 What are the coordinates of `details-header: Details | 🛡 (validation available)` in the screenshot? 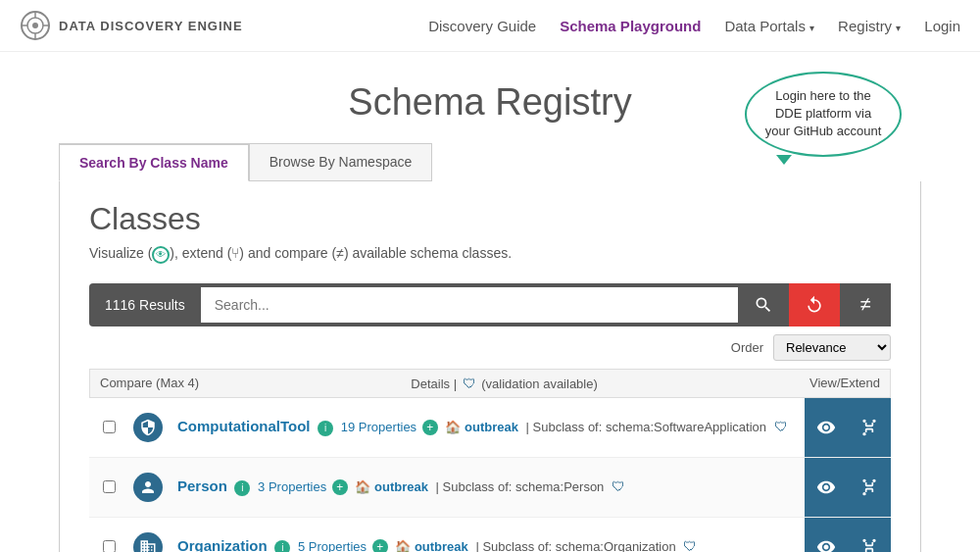 It's located at (504, 383).